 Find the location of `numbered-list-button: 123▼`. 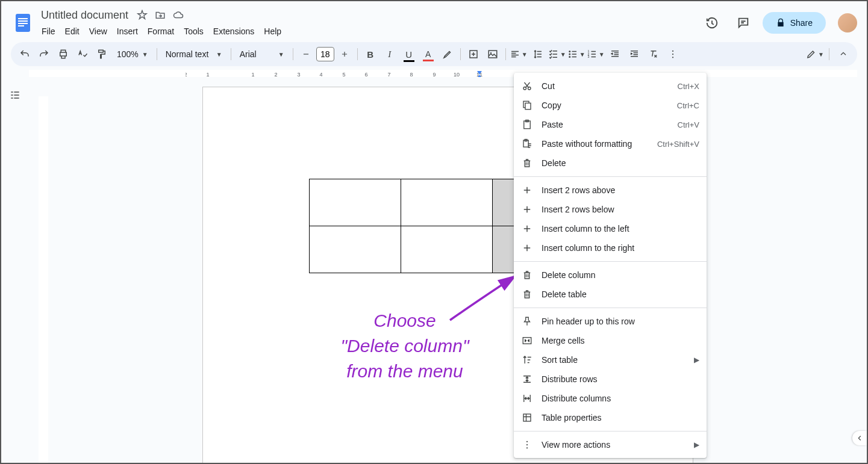

numbered-list-button: 123▼ is located at coordinates (596, 54).